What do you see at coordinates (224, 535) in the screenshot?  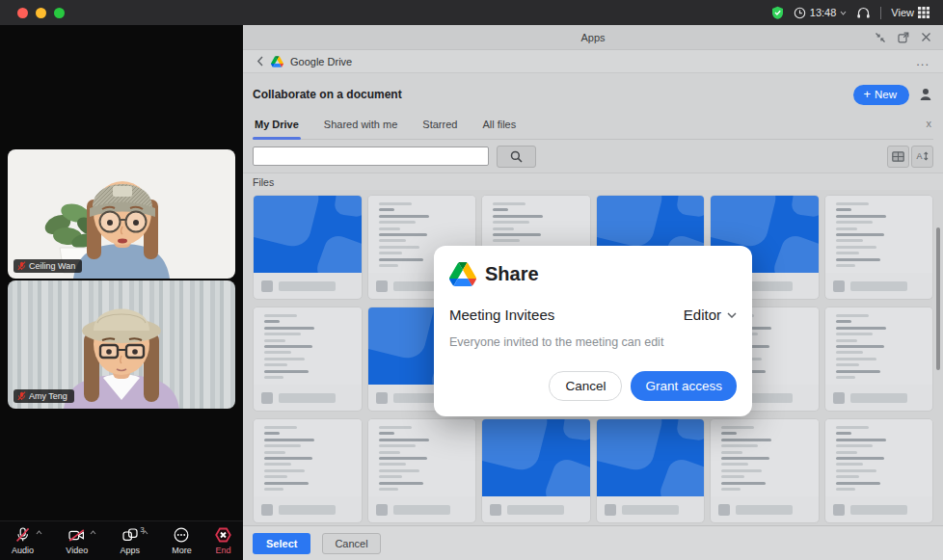 I see `end-meeting-icon` at bounding box center [224, 535].